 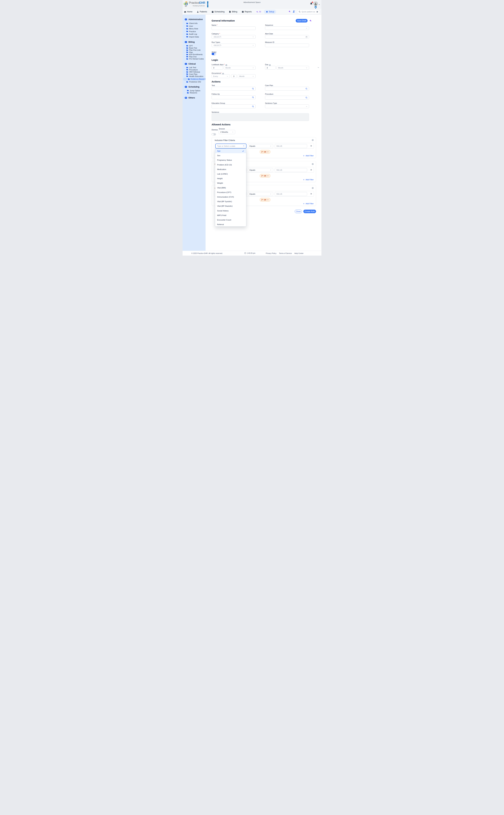 What do you see at coordinates (285, 253) in the screenshot?
I see `terms-of-service-link: Terms of Service` at bounding box center [285, 253].